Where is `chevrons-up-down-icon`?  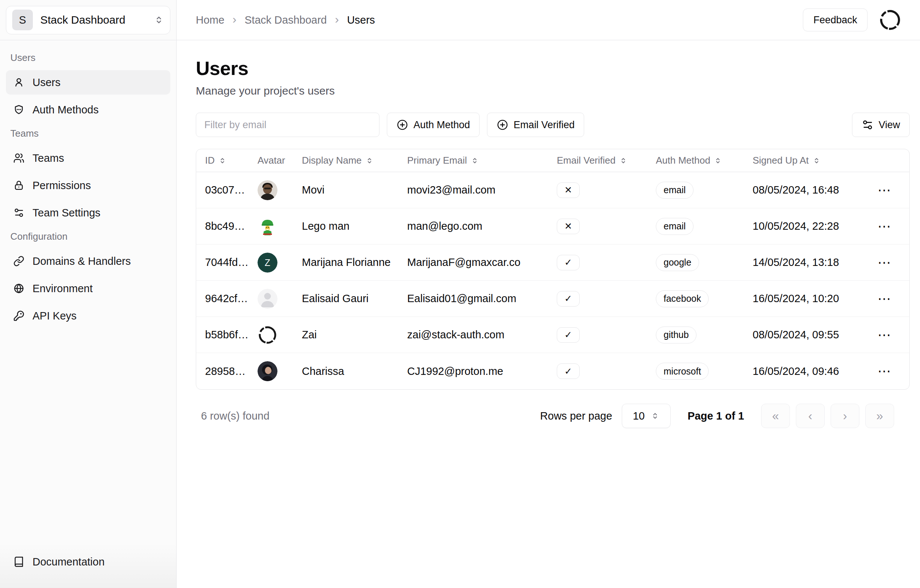
chevrons-up-down-icon is located at coordinates (655, 416).